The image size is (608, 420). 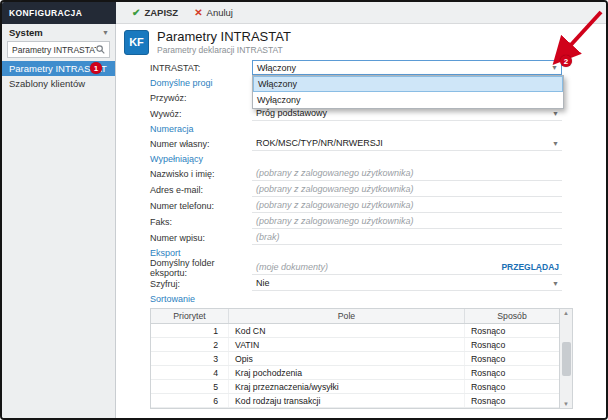 What do you see at coordinates (407, 68) in the screenshot?
I see `intrastat-select: Włączony ▼` at bounding box center [407, 68].